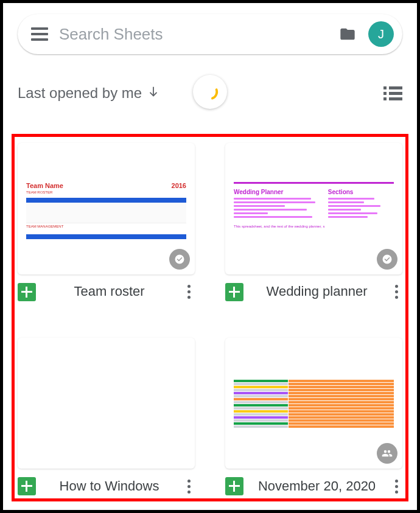 Image resolution: width=420 pixels, height=513 pixels. I want to click on shared-icon, so click(387, 453).